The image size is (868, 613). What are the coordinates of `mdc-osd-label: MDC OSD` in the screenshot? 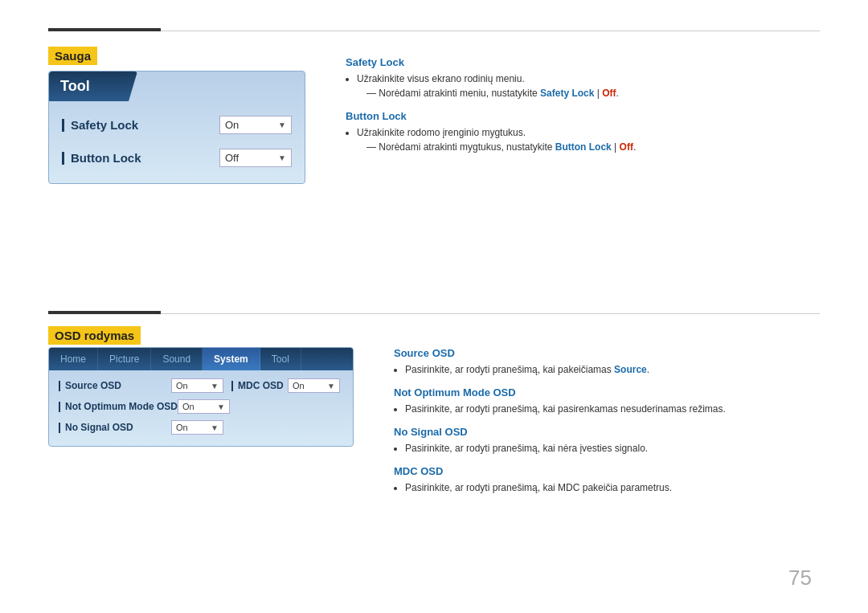 It's located at (260, 386).